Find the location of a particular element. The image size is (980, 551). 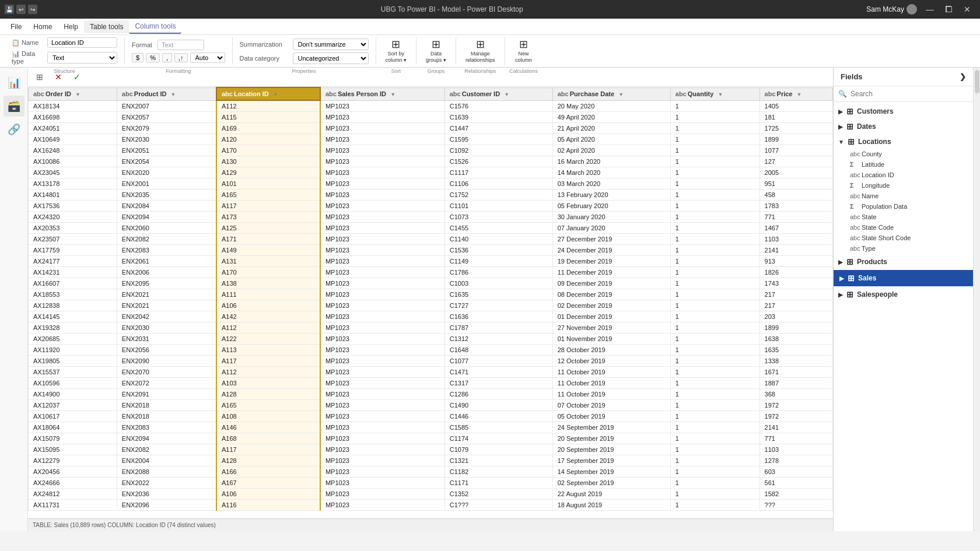

currency-button: $ is located at coordinates (138, 58).